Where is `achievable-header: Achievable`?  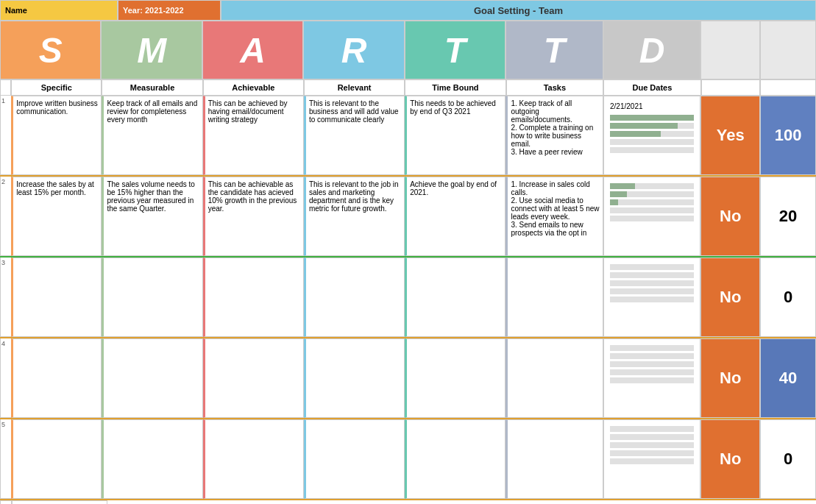 achievable-header: Achievable is located at coordinates (253, 88).